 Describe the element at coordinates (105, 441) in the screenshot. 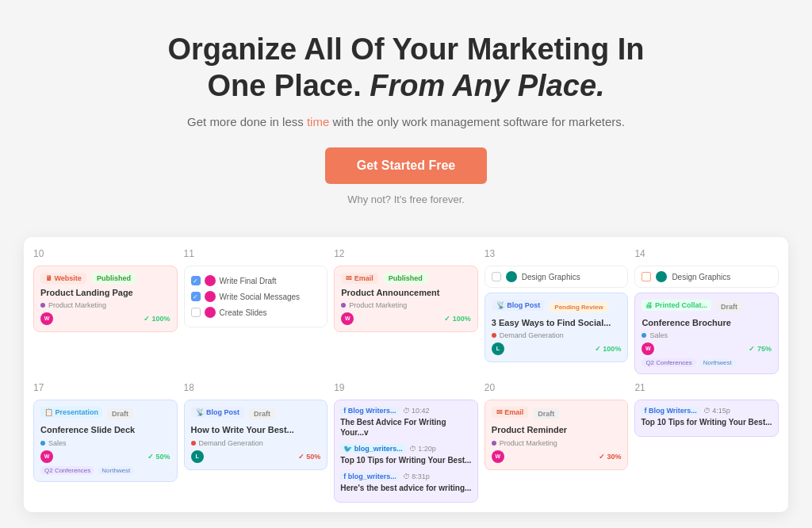

I see `card-conference-slide: 📋 Presentation Draft Conference Slide De…` at that location.